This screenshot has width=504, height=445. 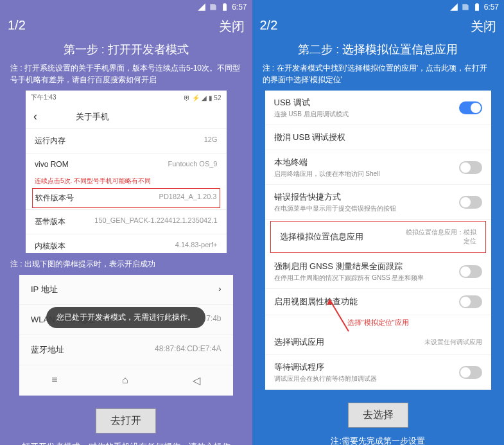 What do you see at coordinates (35, 117) in the screenshot?
I see `back-icon: ‹` at bounding box center [35, 117].